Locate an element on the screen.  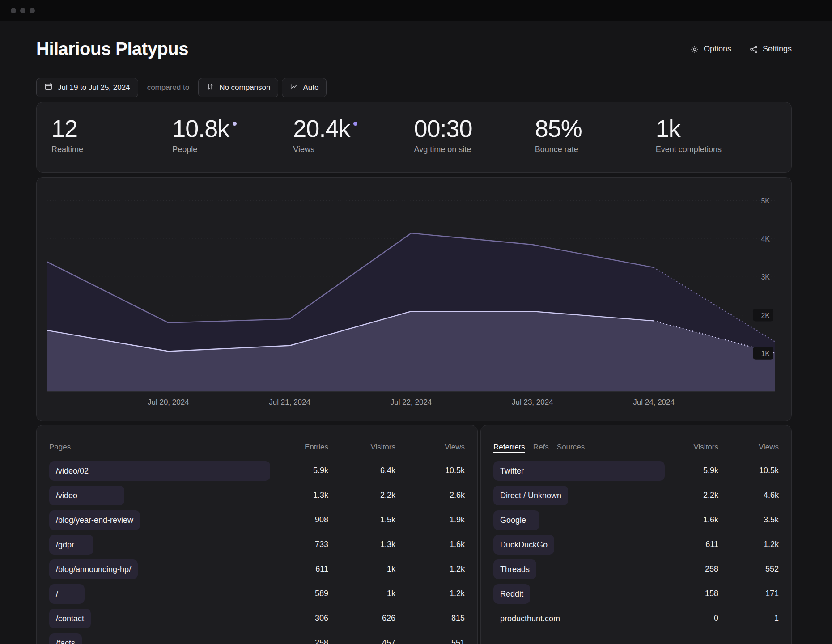
y-tick-label: 3K is located at coordinates (765, 277).